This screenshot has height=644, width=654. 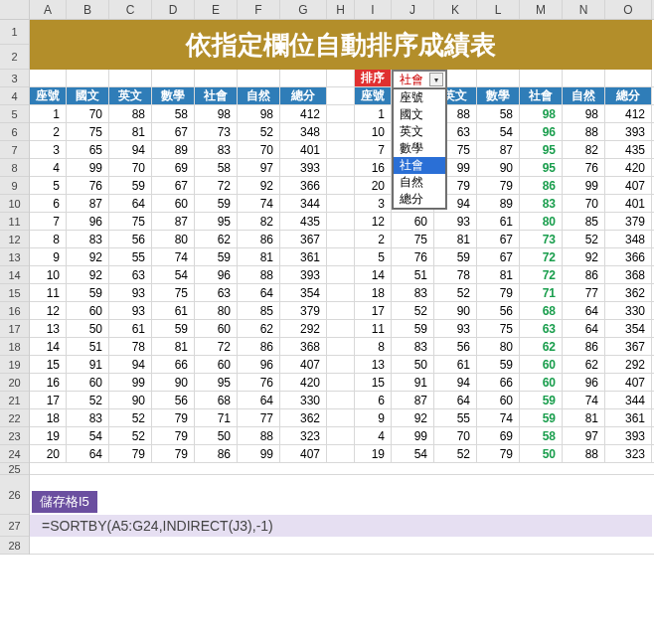 What do you see at coordinates (584, 131) in the screenshot?
I see `right-cell: 88` at bounding box center [584, 131].